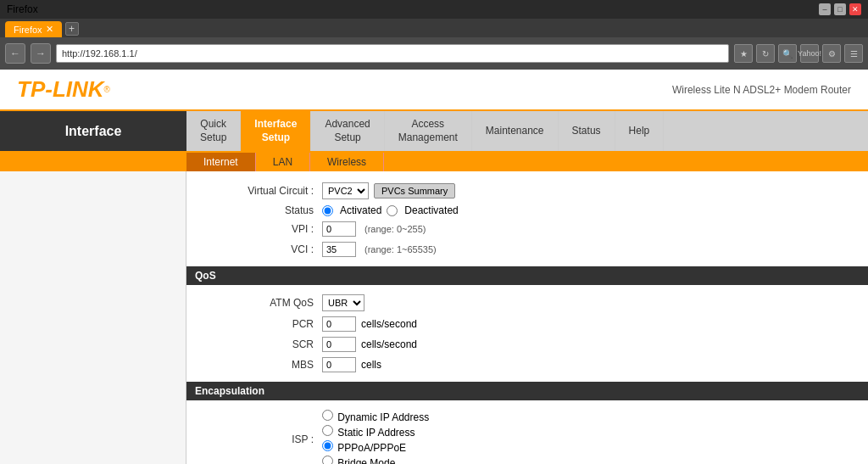 The width and height of the screenshot is (868, 464). What do you see at coordinates (587, 229) in the screenshot?
I see `vpi-value: (range: 0~255)` at bounding box center [587, 229].